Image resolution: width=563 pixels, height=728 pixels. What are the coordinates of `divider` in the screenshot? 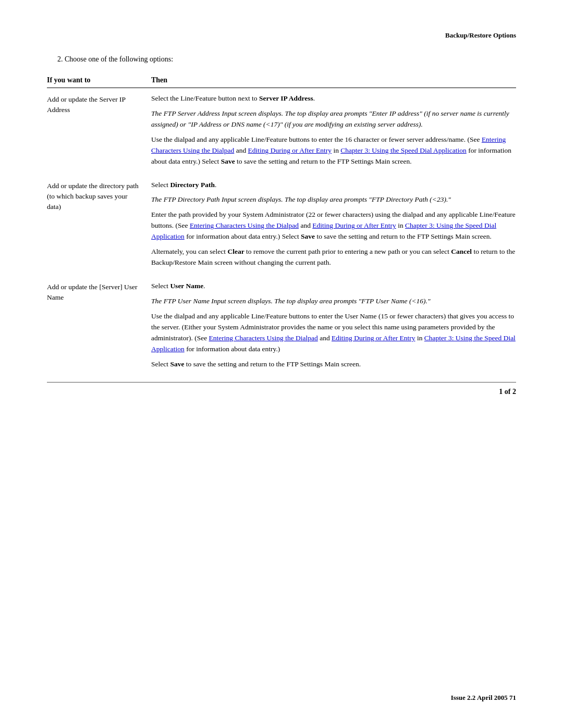 It's located at (282, 382).